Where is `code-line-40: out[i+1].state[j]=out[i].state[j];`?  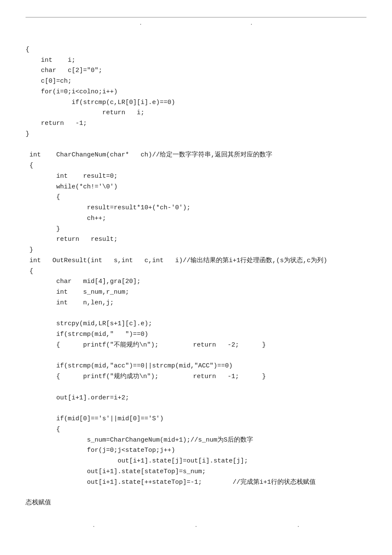 code-line-40: out[i+1].state[j]=out[i].state[j]; is located at coordinates (137, 461).